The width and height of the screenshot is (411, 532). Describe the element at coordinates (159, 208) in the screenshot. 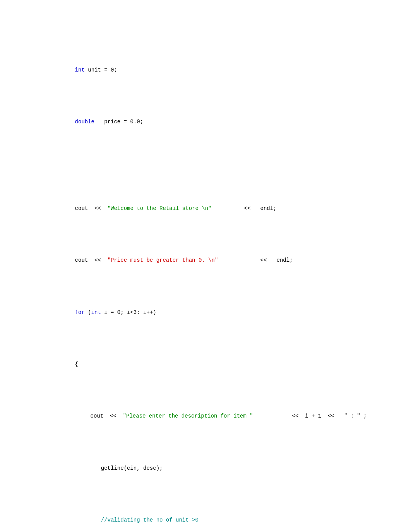

I see `code-str1: "Welcome to the Retail store \n"` at that location.